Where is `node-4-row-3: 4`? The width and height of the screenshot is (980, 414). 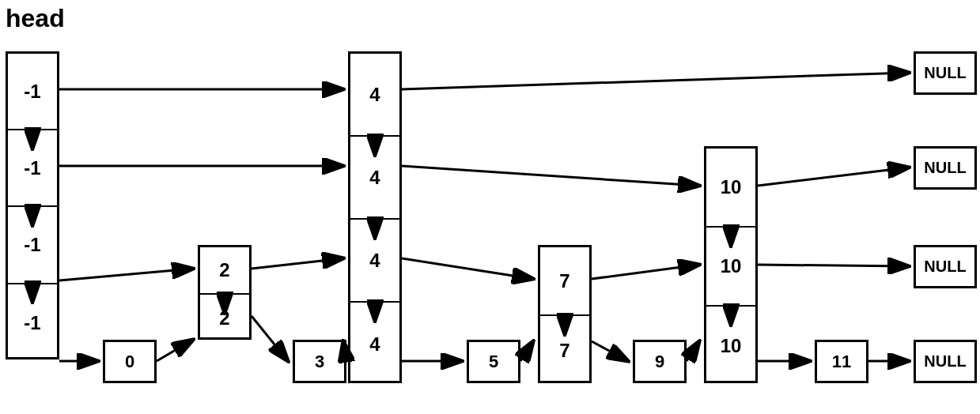
node-4-row-3: 4 is located at coordinates (375, 344).